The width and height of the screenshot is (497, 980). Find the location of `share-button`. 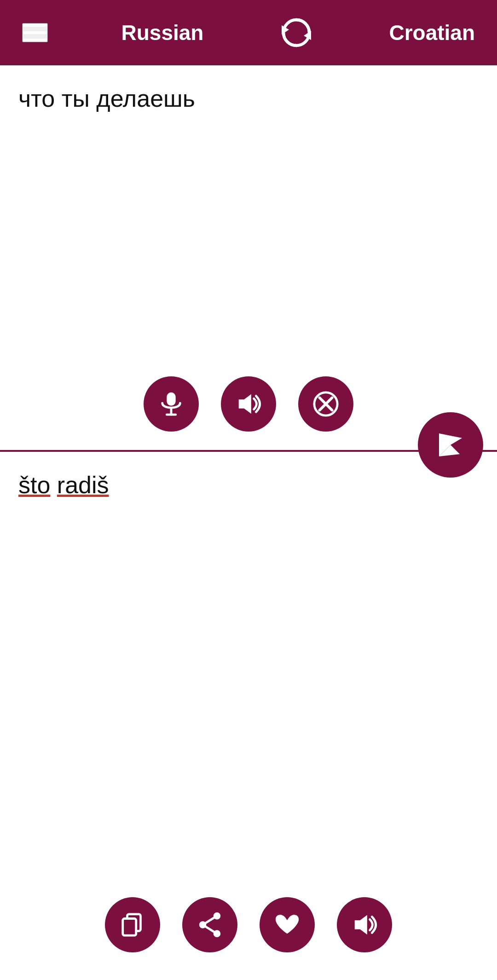

share-button is located at coordinates (210, 925).